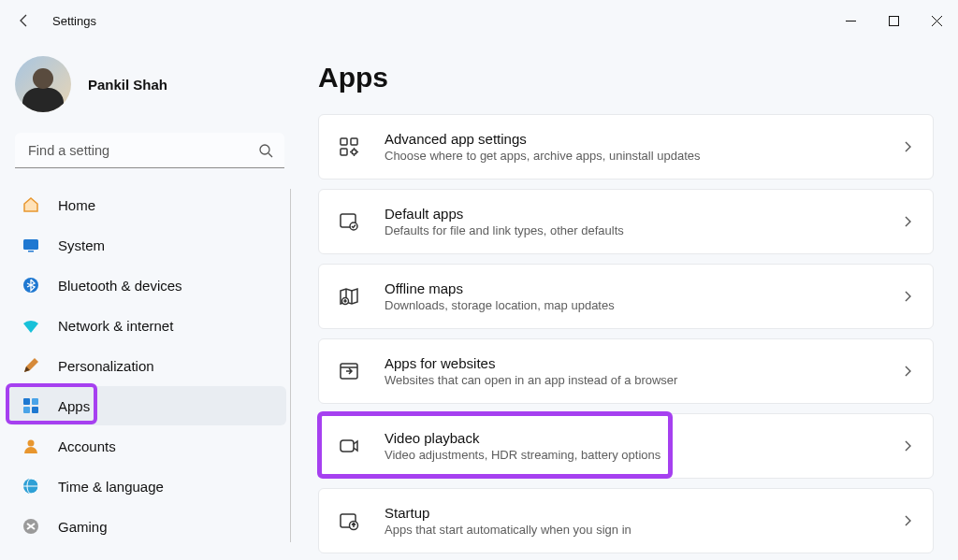 The width and height of the screenshot is (958, 560). Describe the element at coordinates (266, 151) in the screenshot. I see `search-icon` at that location.